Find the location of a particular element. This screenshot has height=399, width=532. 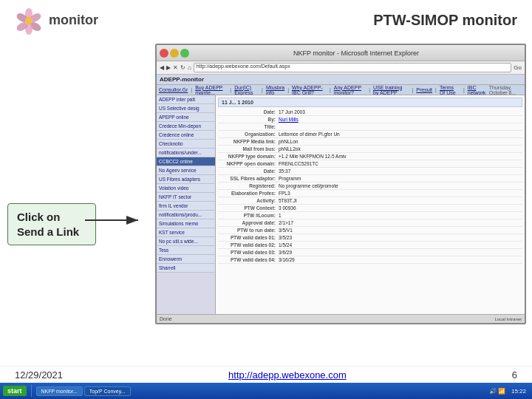

nav-sep4: | is located at coordinates (288, 90).